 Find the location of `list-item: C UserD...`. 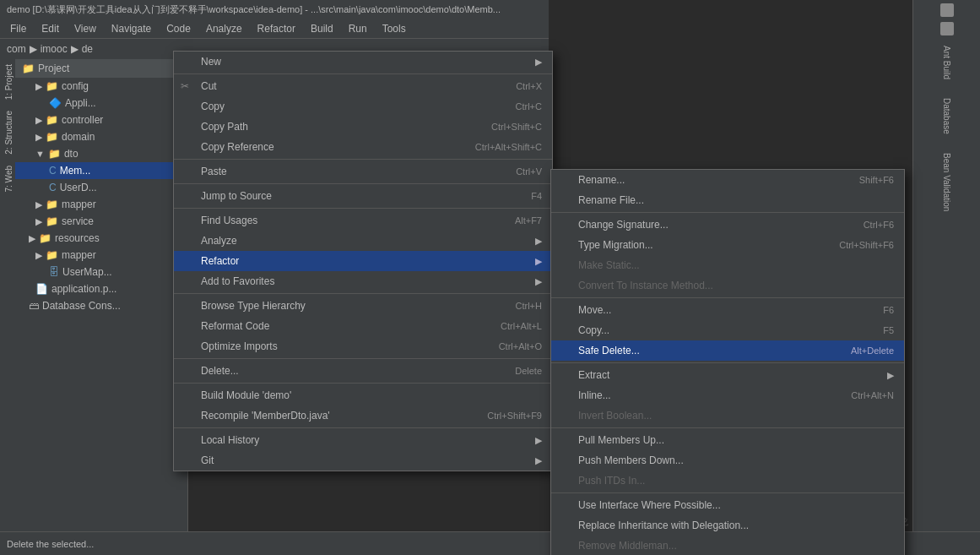

list-item: C UserD... is located at coordinates (101, 188).